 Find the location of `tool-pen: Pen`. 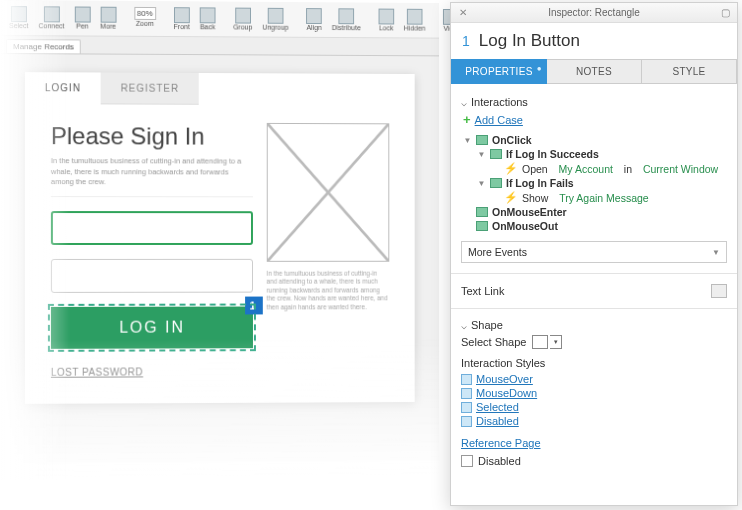

tool-pen: Pen is located at coordinates (82, 18).